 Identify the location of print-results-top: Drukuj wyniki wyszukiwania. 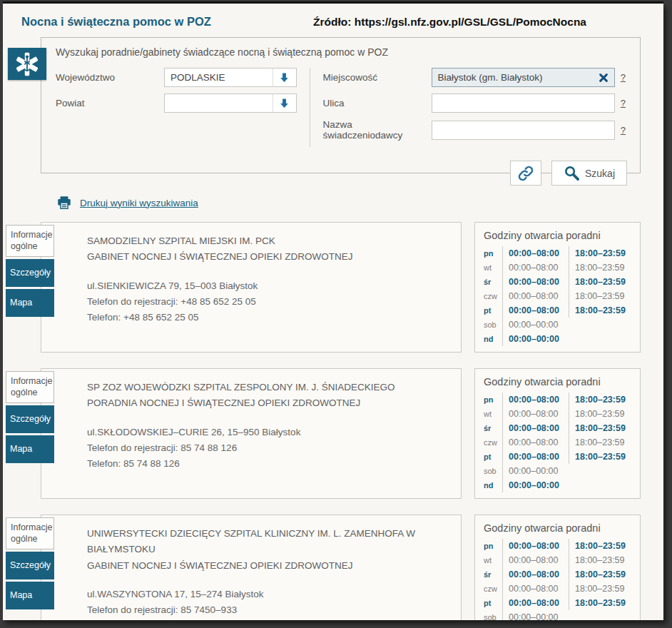
(348, 203).